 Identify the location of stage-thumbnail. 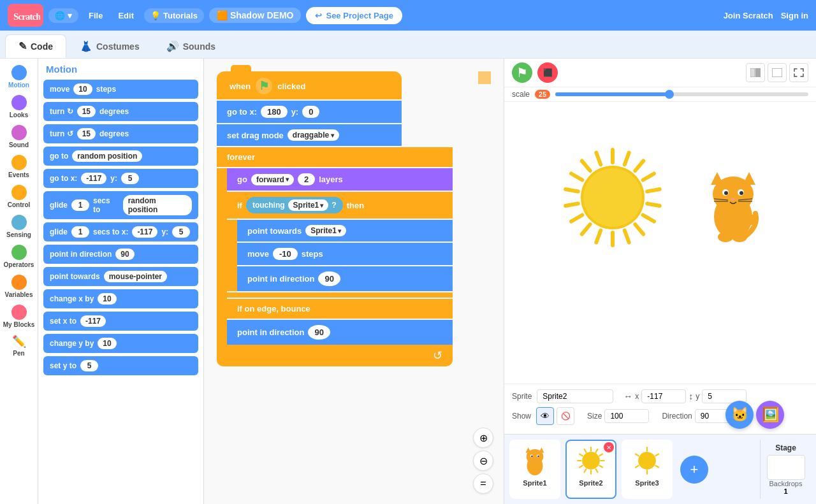
(786, 468).